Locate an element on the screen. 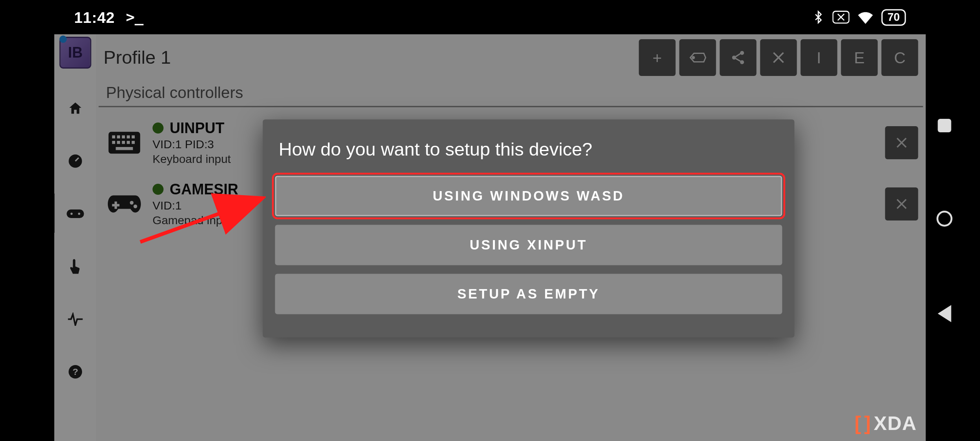  section-title: Physical controllers is located at coordinates (511, 94).